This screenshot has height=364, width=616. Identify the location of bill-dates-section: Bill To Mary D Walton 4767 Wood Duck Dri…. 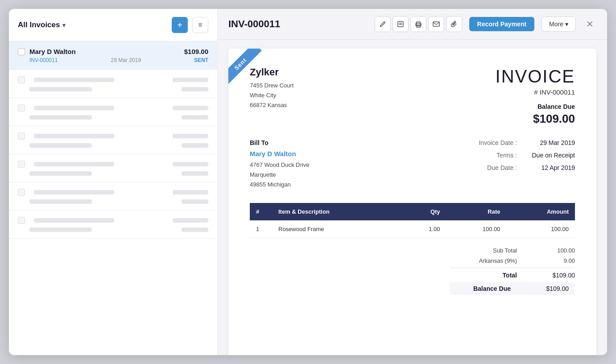
(412, 164).